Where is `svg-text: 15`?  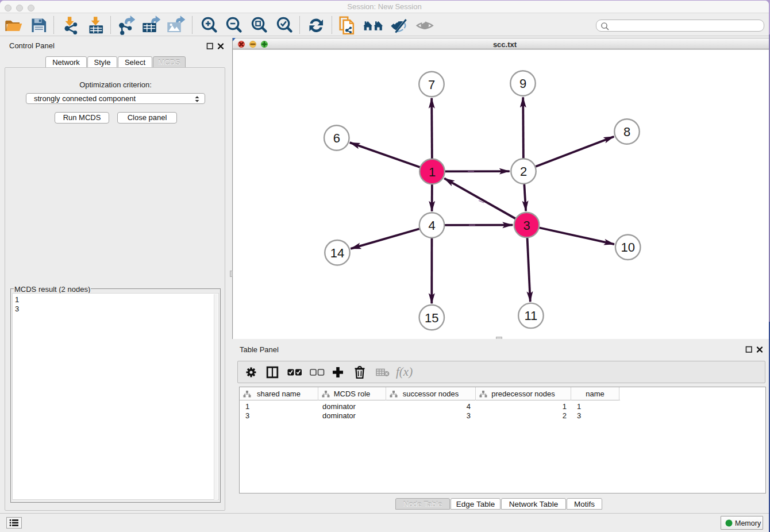
svg-text: 15 is located at coordinates (432, 318).